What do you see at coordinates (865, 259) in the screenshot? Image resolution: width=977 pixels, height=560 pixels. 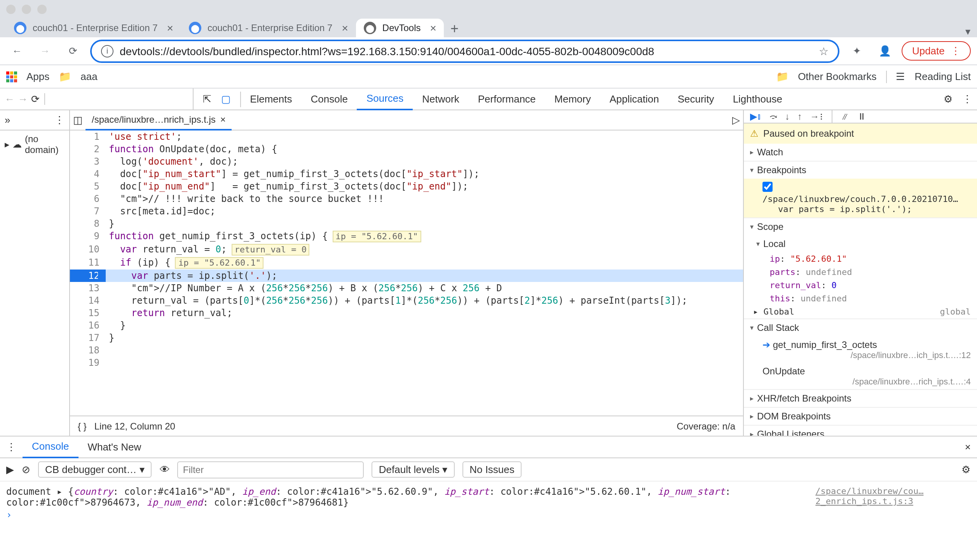 I see `scope-var: ip: "5.62.60.1"` at bounding box center [865, 259].